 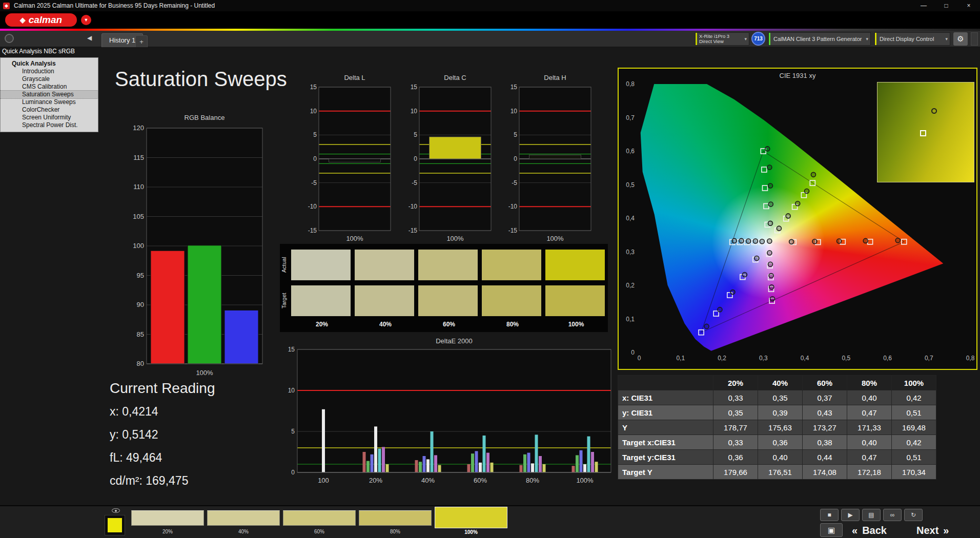 What do you see at coordinates (168, 523) in the screenshot?
I see `pattern-swatch-20: 20%` at bounding box center [168, 523].